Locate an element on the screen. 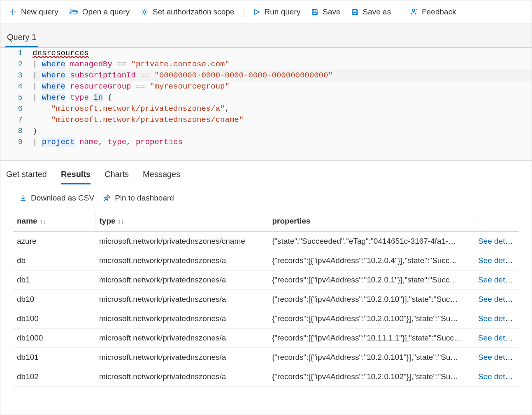 This screenshot has width=532, height=415. cell-properties: {"records":[{"ipv4Address":"10.2.0.10"}]… is located at coordinates (371, 300).